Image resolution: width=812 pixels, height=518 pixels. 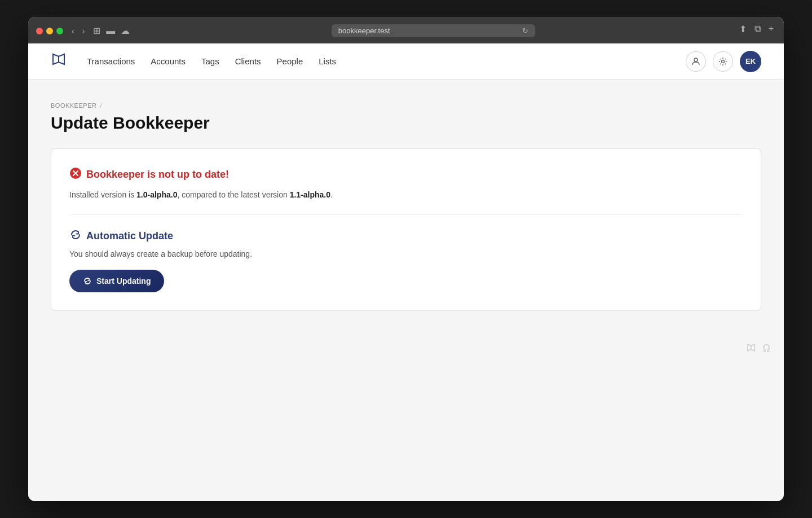 What do you see at coordinates (73, 106) in the screenshot?
I see `breadcrumb-parent: BOOKKEEPER` at bounding box center [73, 106].